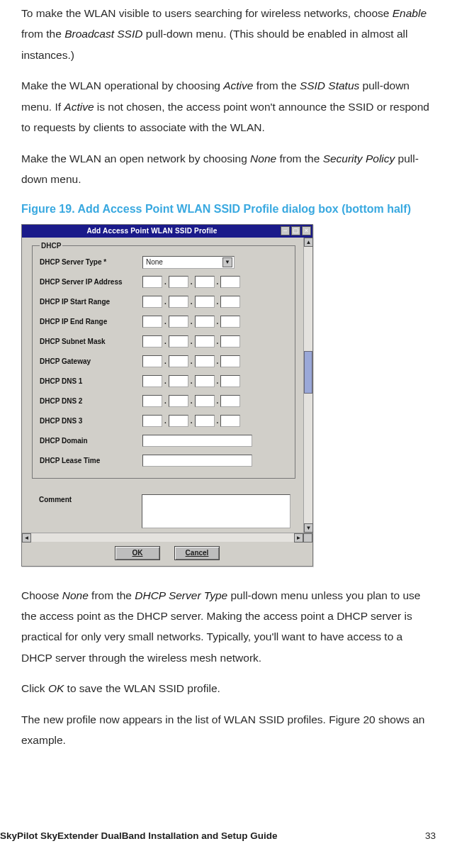 This screenshot has height=868, width=457. What do you see at coordinates (42, 596) in the screenshot?
I see `text: Choose` at bounding box center [42, 596].